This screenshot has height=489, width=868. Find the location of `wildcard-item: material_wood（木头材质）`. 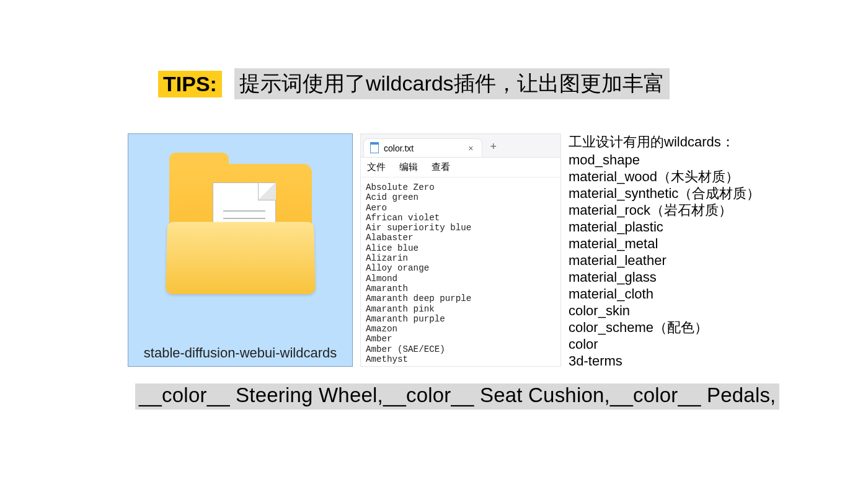

wildcard-item: material_wood（木头材质） is located at coordinates (668, 176).